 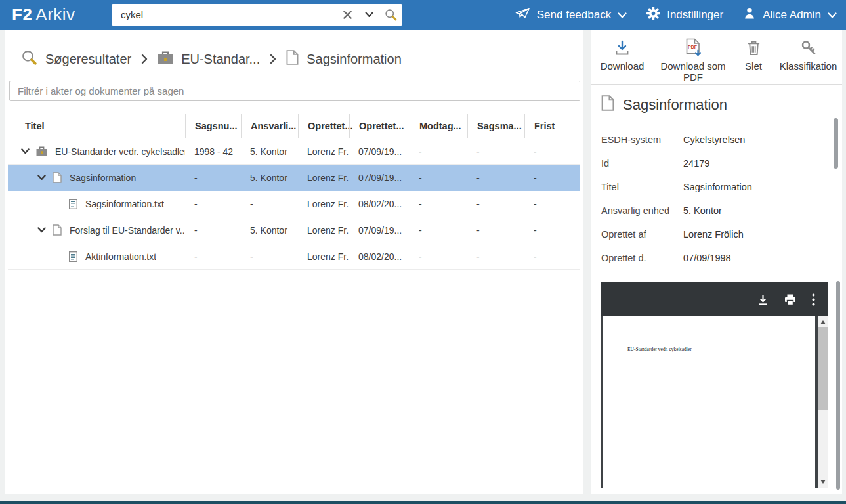 I want to click on feedback-chevron-icon, so click(x=622, y=15).